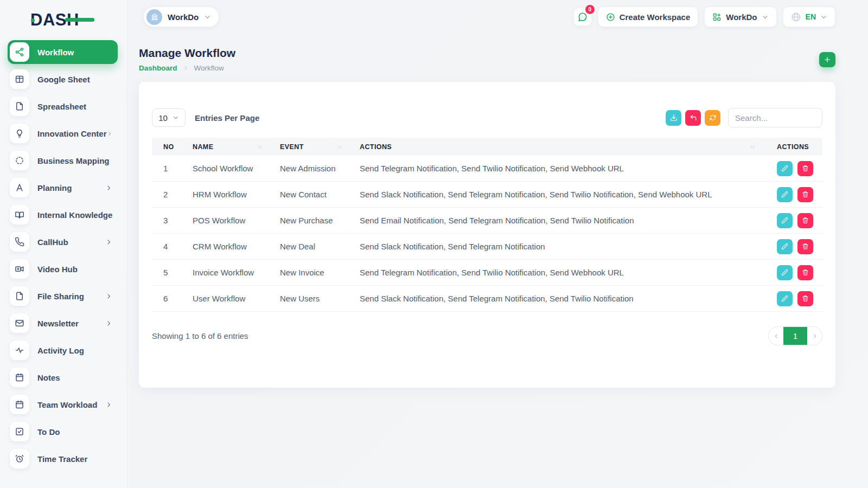 Image resolution: width=868 pixels, height=488 pixels. What do you see at coordinates (740, 17) in the screenshot?
I see `workdo-menu-button: WorkDo` at bounding box center [740, 17].